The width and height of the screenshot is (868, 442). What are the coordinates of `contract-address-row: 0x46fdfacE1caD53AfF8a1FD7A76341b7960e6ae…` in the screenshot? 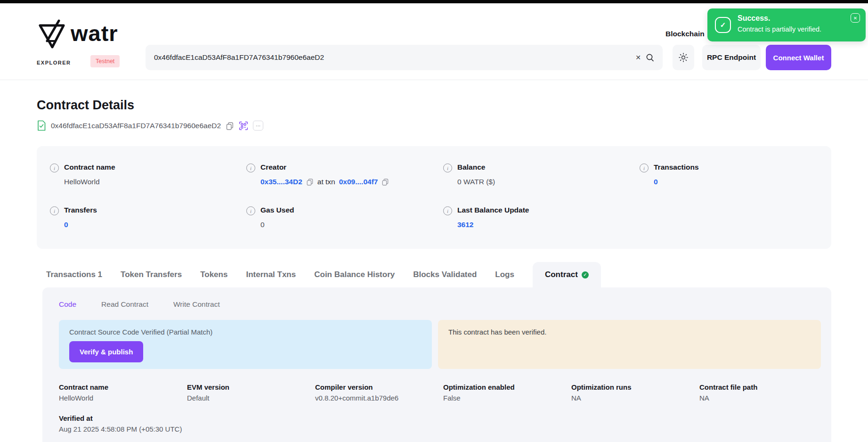 It's located at (434, 125).